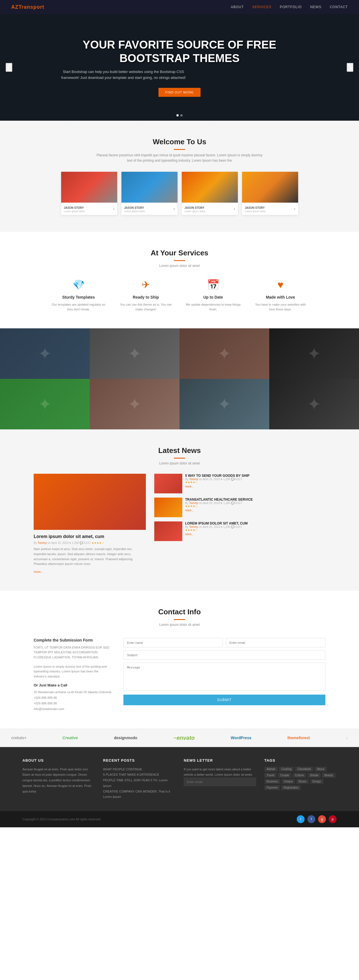  I want to click on gallery-item-8: ✦, so click(314, 404).